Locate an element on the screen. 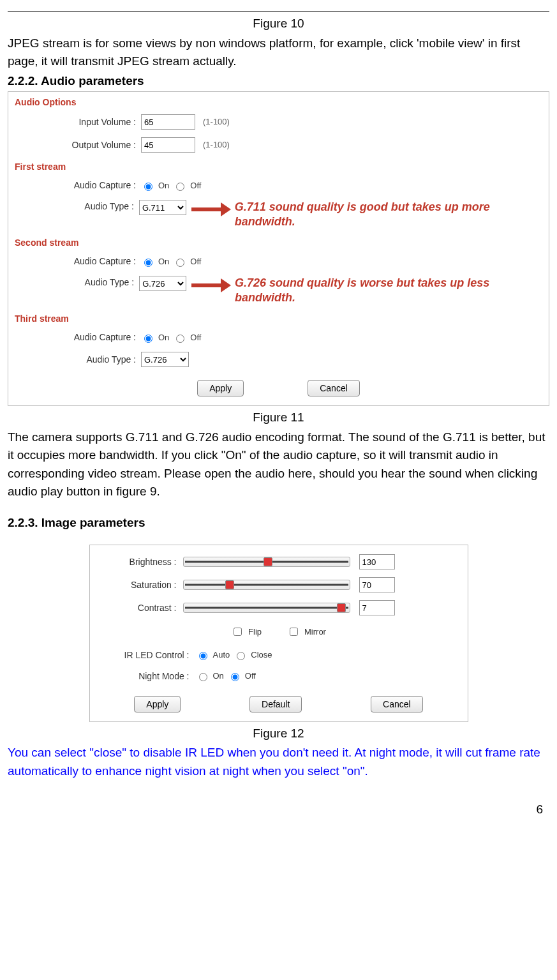 This screenshot has width=557, height=980. ts-capture-on-radio is located at coordinates (148, 338).